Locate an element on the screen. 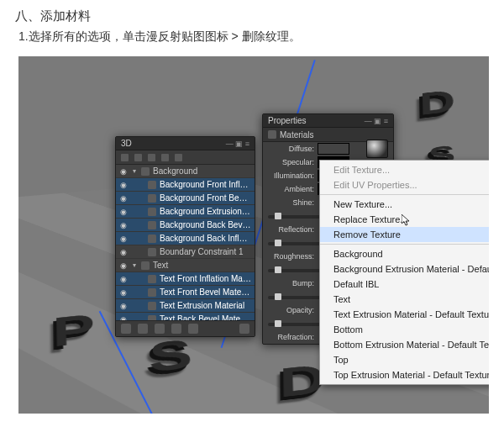 The height and width of the screenshot is (427, 504). menu-item: New Texture... is located at coordinates (405, 204).